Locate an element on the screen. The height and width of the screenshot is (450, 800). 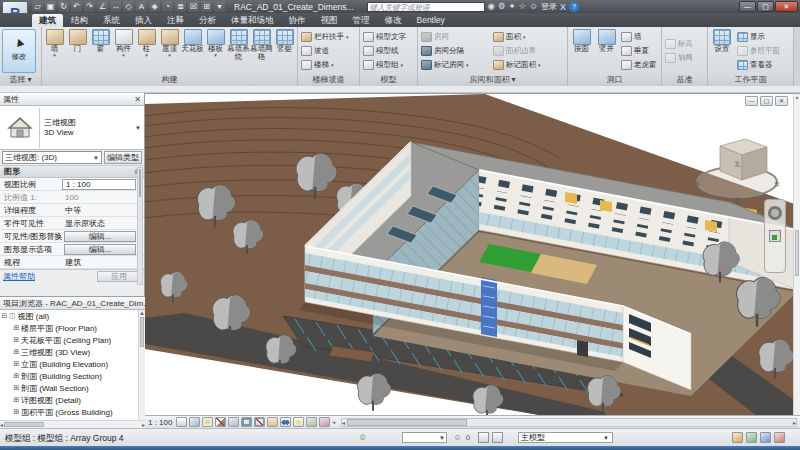
steering-wheel-icon is located at coordinates (775, 213).